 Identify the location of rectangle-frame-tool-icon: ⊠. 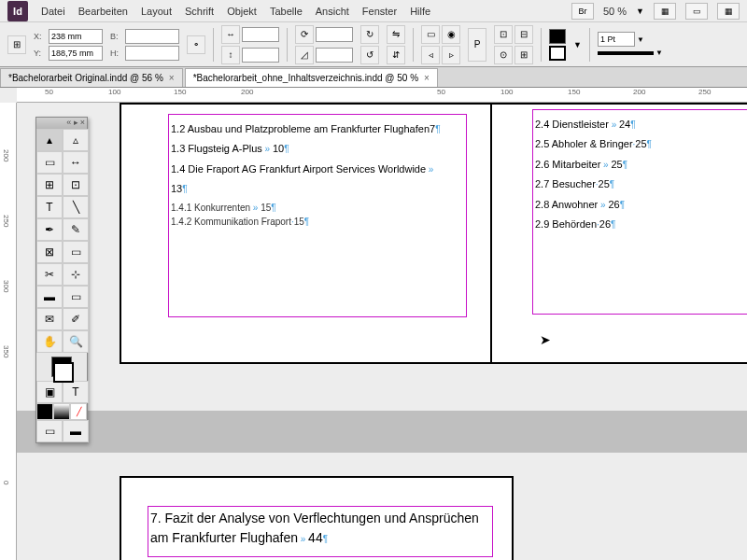
(49, 252).